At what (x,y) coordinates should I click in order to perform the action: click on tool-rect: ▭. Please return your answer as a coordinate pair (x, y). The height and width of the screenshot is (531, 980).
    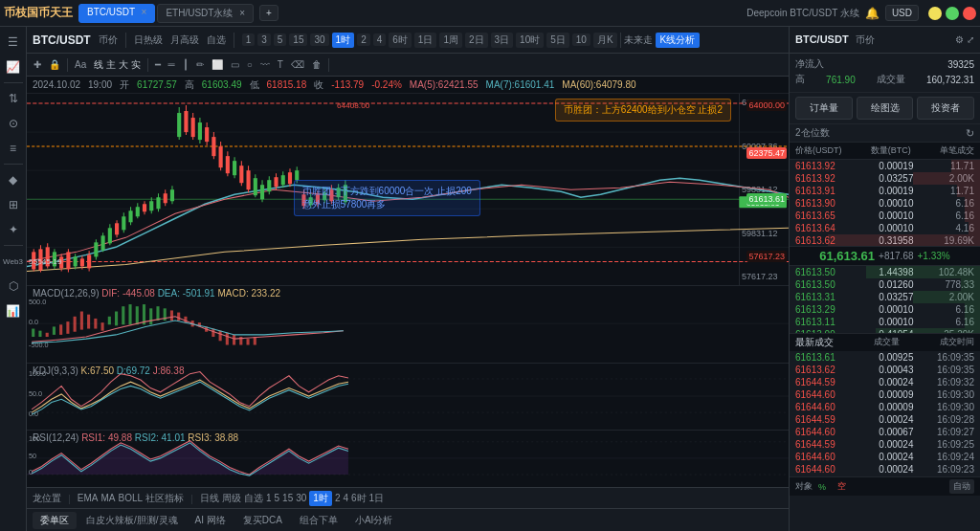
    Looking at the image, I should click on (235, 65).